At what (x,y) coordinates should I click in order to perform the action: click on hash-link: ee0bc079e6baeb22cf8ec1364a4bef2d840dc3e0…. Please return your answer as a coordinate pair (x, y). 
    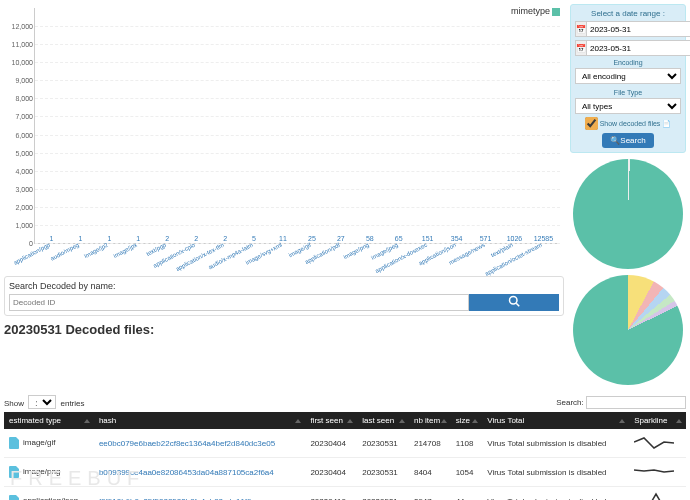
    Looking at the image, I should click on (187, 444).